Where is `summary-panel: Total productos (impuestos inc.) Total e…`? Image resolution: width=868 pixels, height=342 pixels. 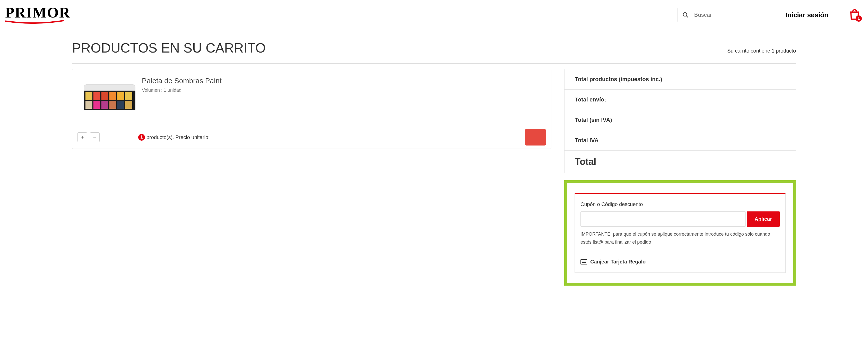 summary-panel: Total productos (impuestos inc.) Total e… is located at coordinates (680, 121).